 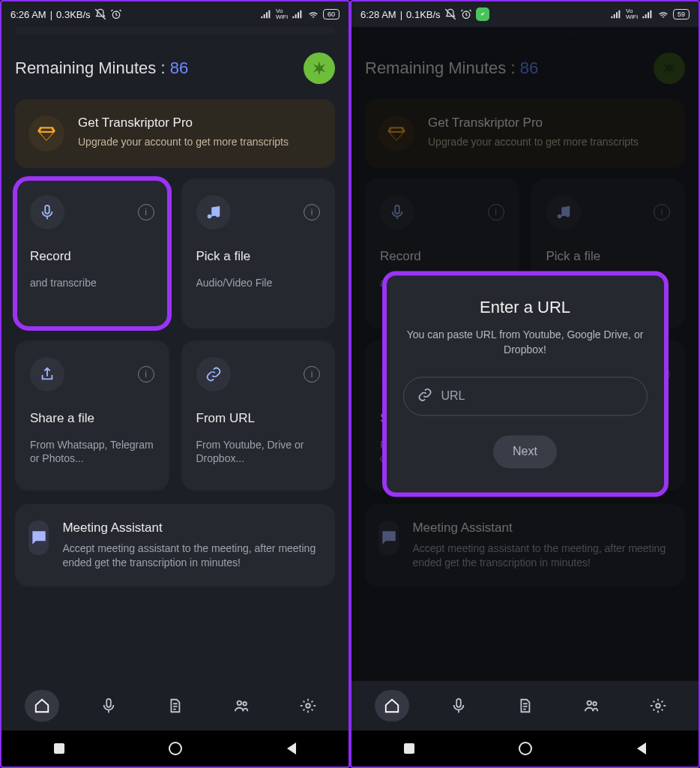 I want to click on card-pick-file: i Pick a file Audio/Video File, so click(x=259, y=254).